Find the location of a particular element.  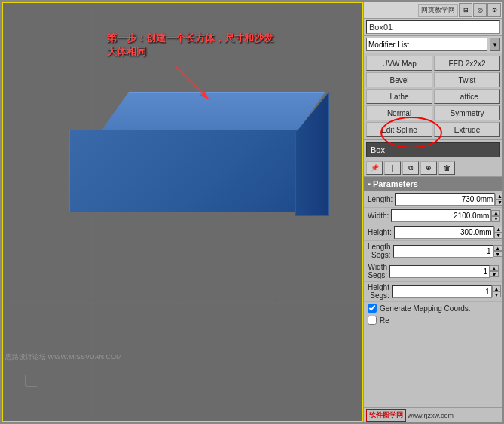

param-spinner-length: ▲ ▼ is located at coordinates (499, 200).